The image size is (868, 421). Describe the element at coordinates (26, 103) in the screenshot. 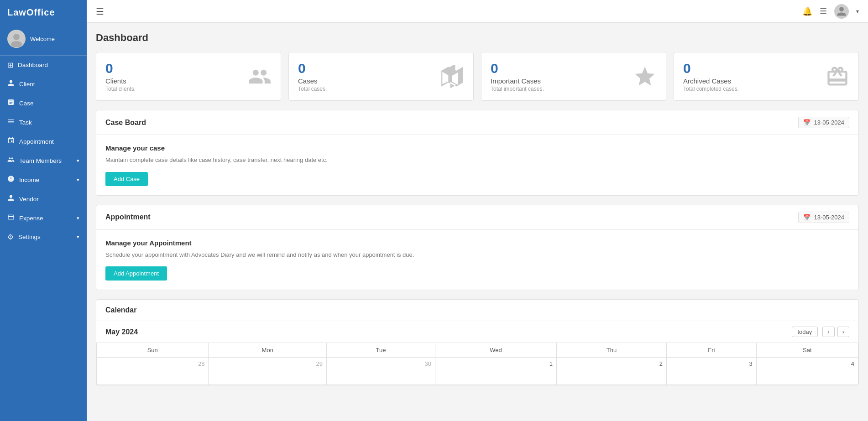

I see `sidebar-item-label: Case` at that location.